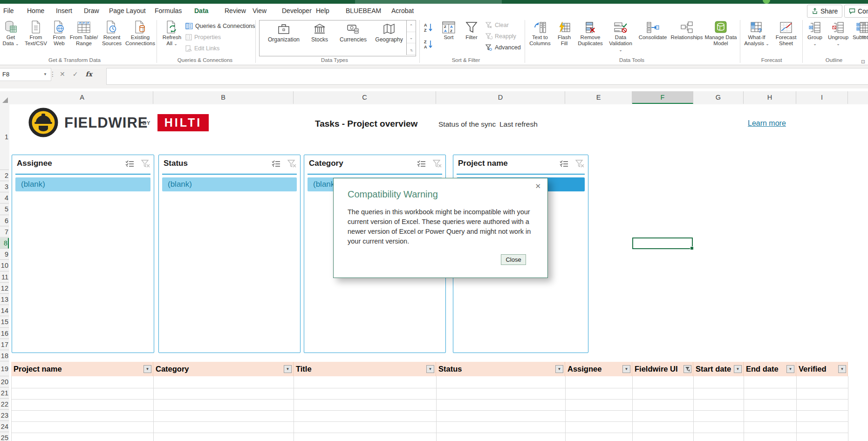 Image resolution: width=868 pixels, height=441 pixels. Describe the element at coordinates (757, 34) in the screenshot. I see `what-if-analysis-button: ? What-If Analysis ⌄` at that location.